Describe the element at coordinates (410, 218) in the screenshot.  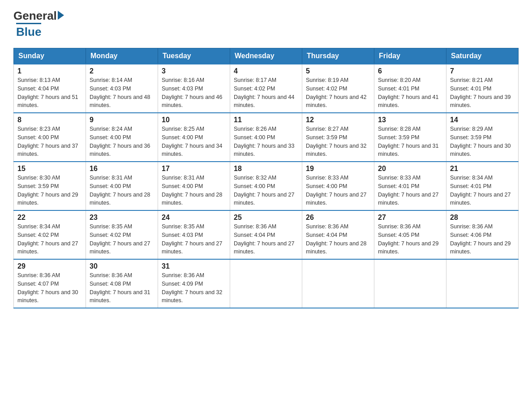
I see `day-number: 27` at that location.